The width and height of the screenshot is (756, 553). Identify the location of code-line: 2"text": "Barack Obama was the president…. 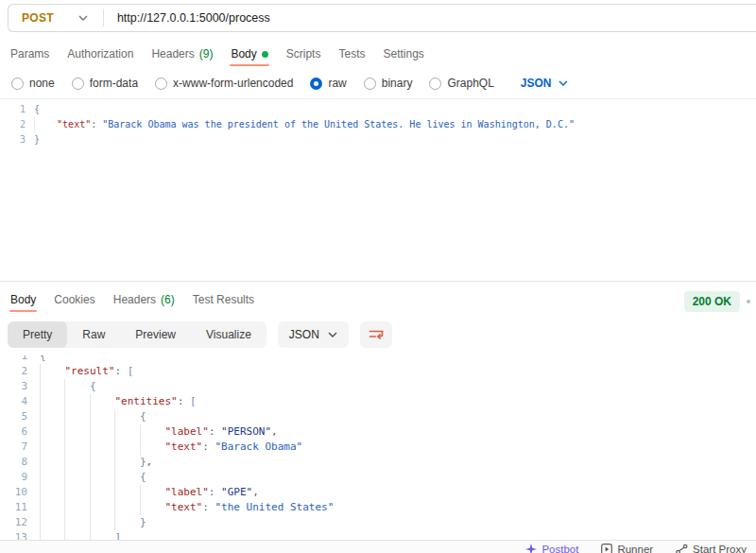
(378, 125).